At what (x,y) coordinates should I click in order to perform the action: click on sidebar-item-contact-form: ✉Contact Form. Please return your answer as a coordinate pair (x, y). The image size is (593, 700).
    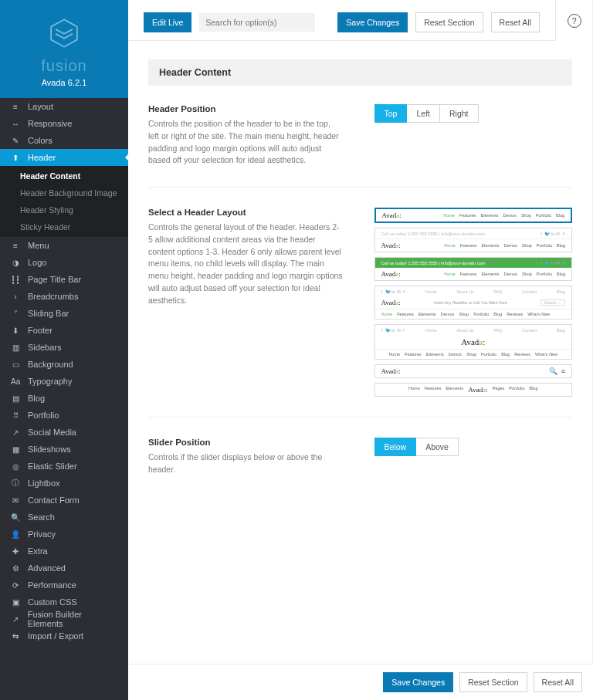
    Looking at the image, I should click on (64, 500).